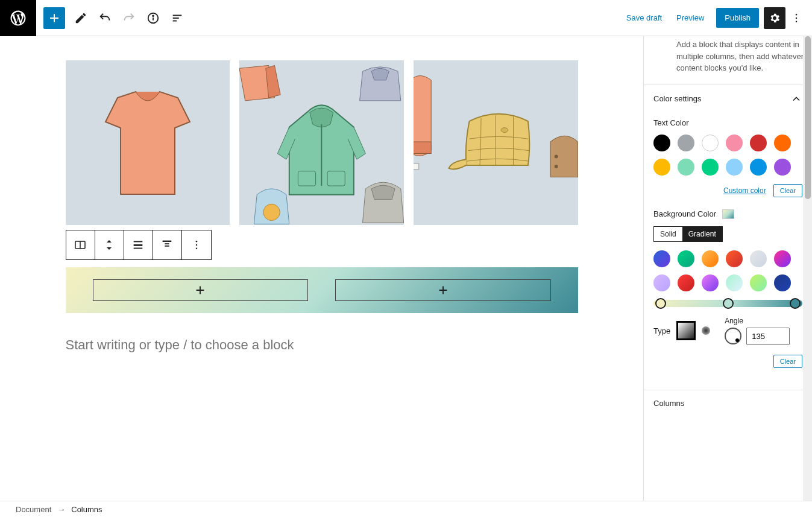 The height and width of the screenshot is (517, 812). I want to click on columns-type-icon, so click(81, 245).